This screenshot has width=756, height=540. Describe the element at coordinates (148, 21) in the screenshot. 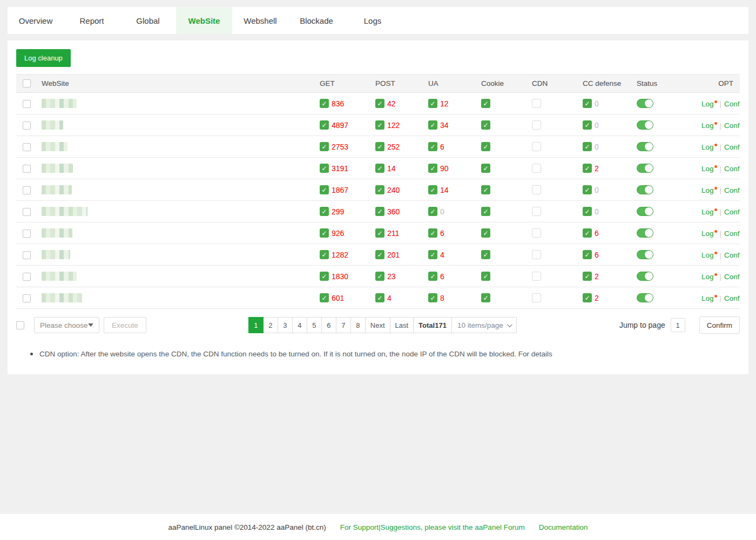

I see `tab-global: Global` at that location.